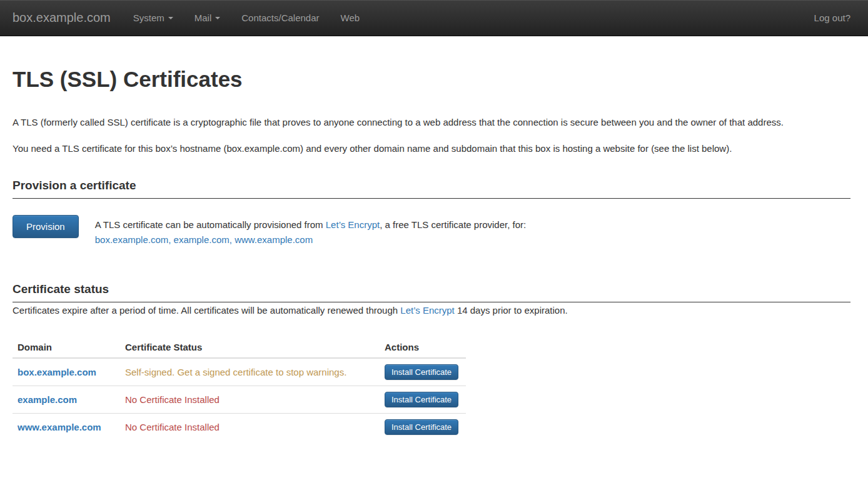  What do you see at coordinates (153, 17) in the screenshot?
I see `nav-item-system: System` at bounding box center [153, 17].